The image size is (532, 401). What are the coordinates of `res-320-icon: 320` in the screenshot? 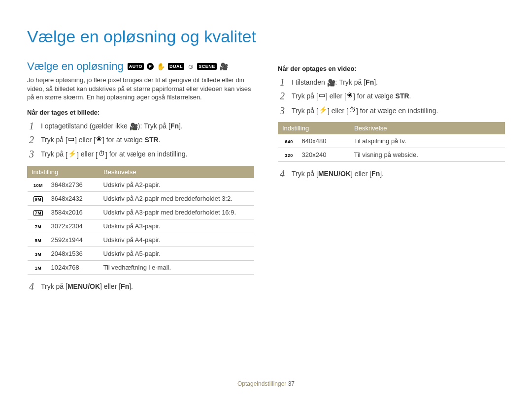 It's located at (289, 155).